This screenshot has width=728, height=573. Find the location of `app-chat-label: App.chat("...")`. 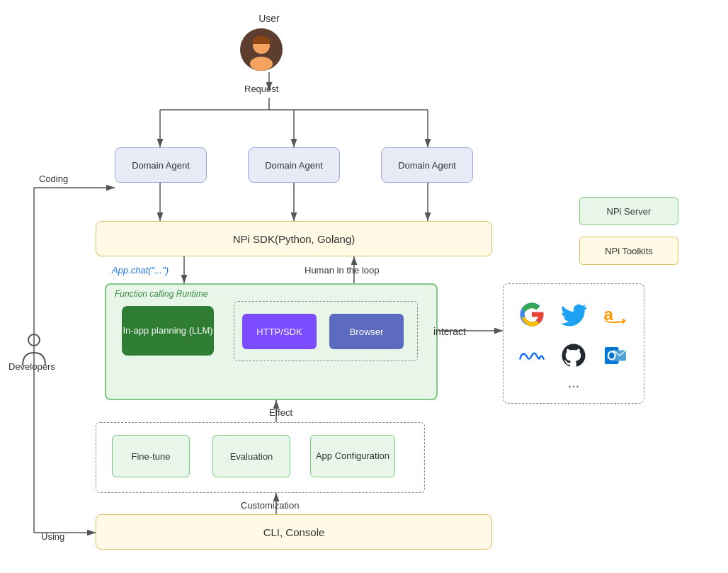

app-chat-label: App.chat("...") is located at coordinates (140, 271).